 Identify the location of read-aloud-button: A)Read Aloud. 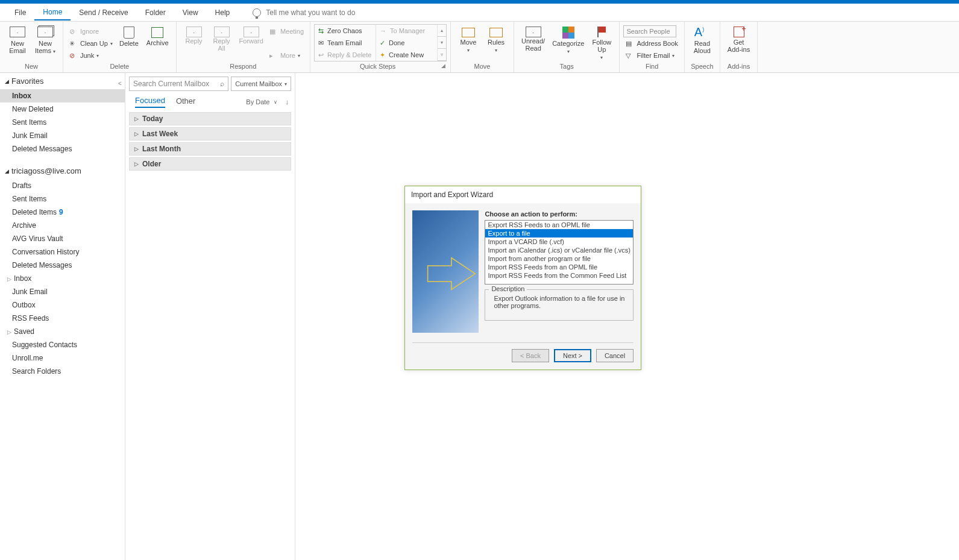
(702, 40).